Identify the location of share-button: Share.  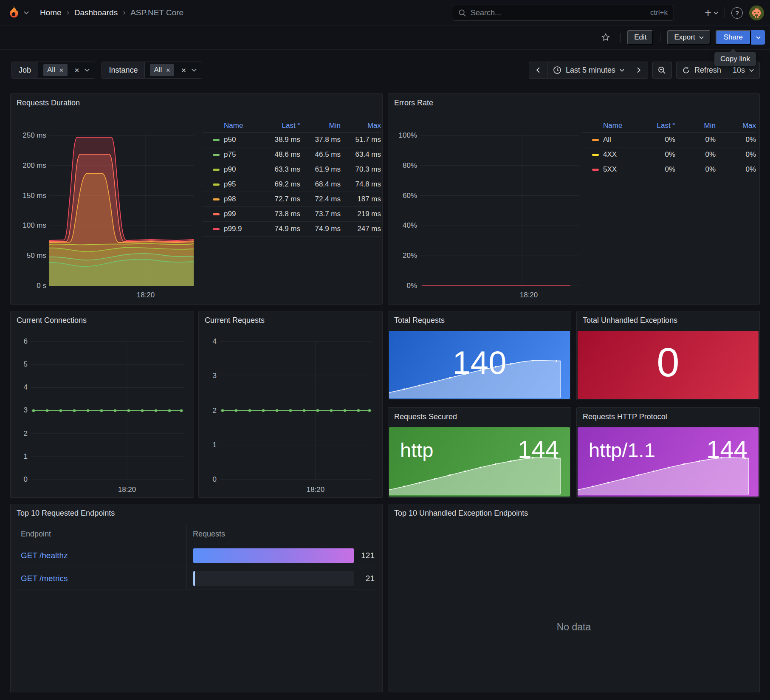
(733, 37).